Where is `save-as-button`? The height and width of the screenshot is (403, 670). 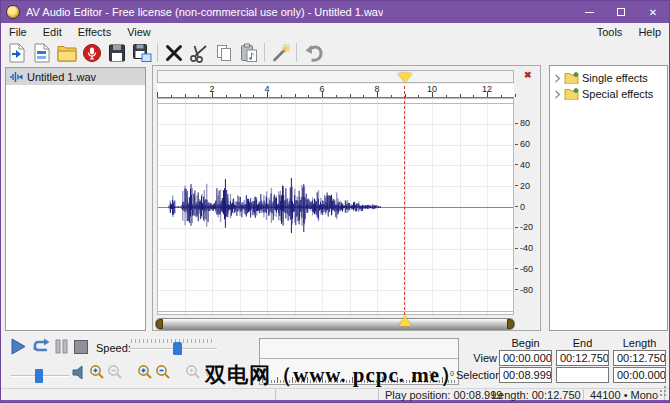 save-as-button is located at coordinates (142, 52).